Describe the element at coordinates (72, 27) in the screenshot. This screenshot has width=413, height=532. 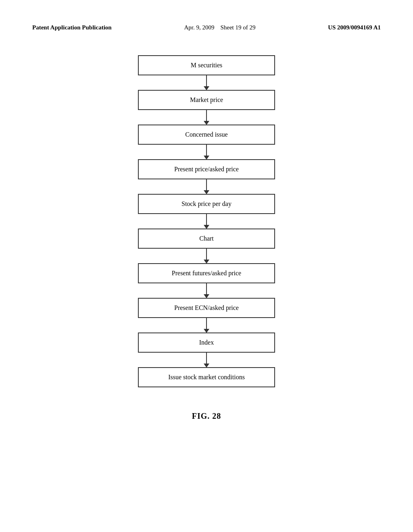
I see `header-left: Patent Application Publication` at that location.